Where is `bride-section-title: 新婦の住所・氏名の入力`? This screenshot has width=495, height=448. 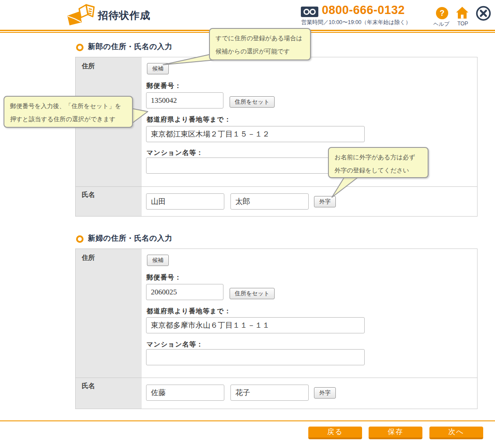 bride-section-title: 新婦の住所・氏名の入力 is located at coordinates (130, 238).